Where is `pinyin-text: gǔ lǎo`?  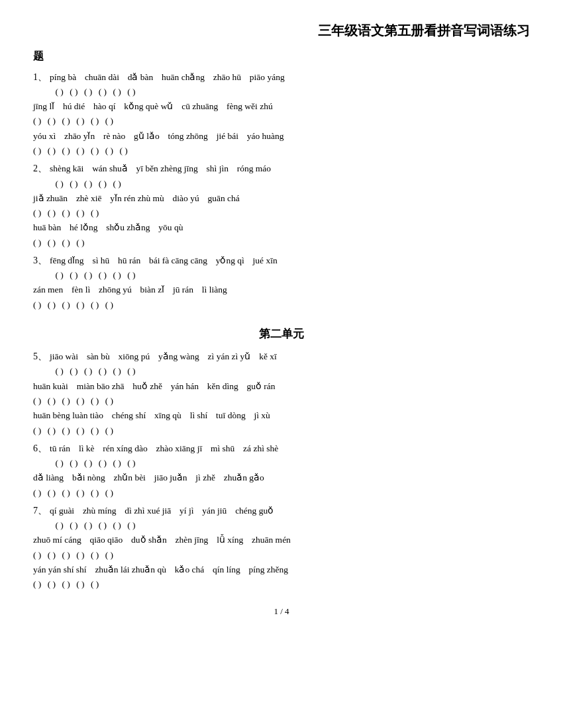 pinyin-text: gǔ lǎo is located at coordinates (148, 136).